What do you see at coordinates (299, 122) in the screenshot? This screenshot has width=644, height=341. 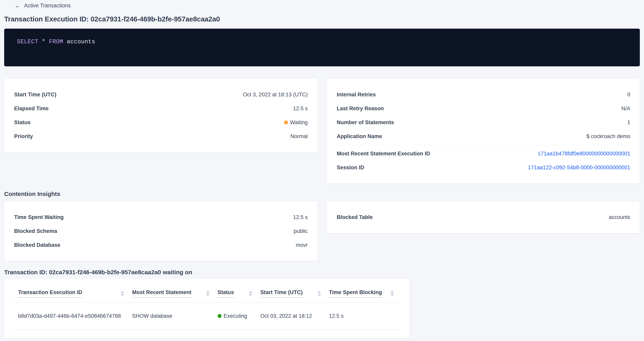 I see `status-text: Waiting` at bounding box center [299, 122].